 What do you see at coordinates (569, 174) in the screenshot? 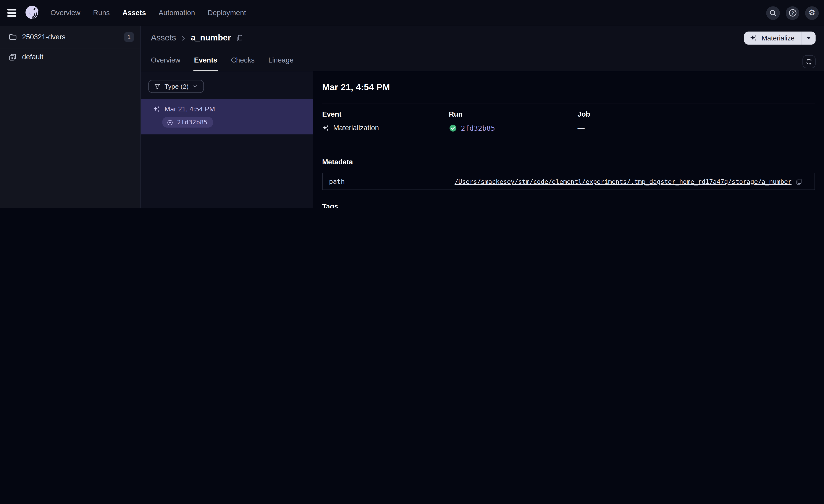
I see `metadata-section: Metadata path /Users/smackesey/stm/code/…` at bounding box center [569, 174].